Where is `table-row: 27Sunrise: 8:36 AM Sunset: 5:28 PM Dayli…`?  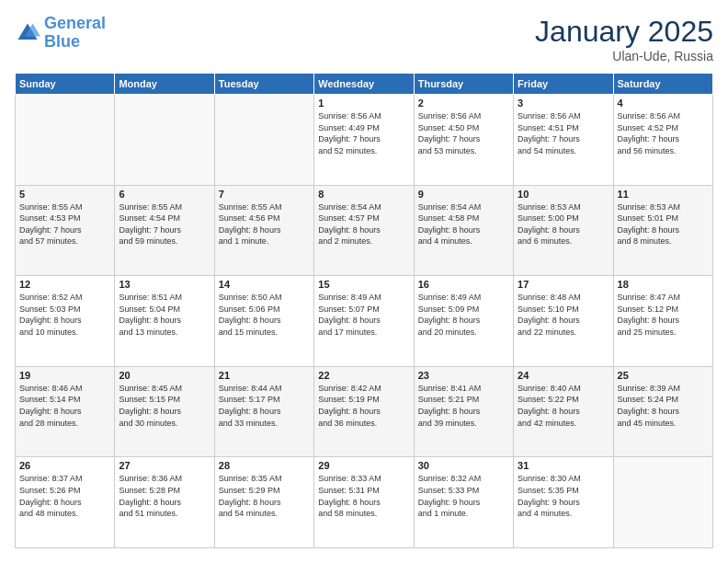 table-row: 27Sunrise: 8:36 AM Sunset: 5:28 PM Dayli… is located at coordinates (165, 502).